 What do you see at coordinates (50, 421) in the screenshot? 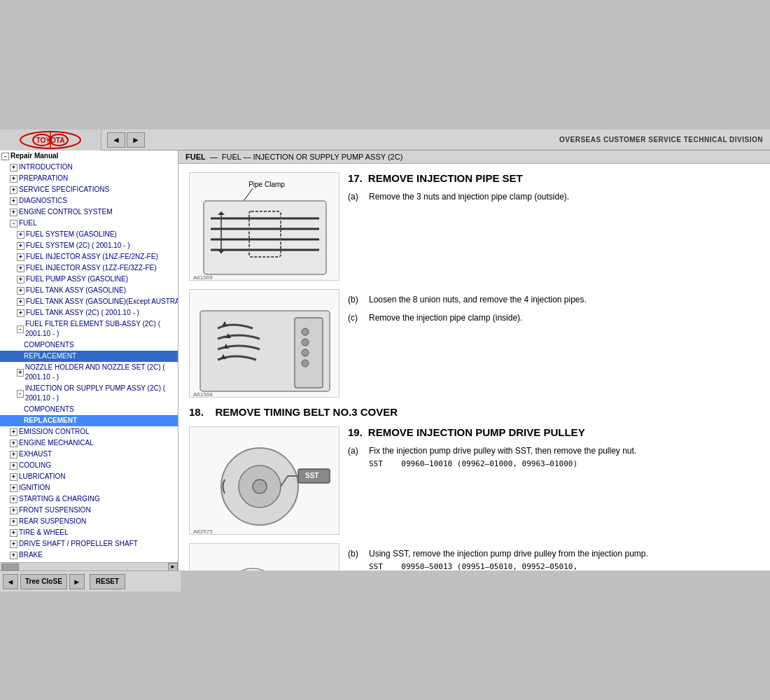
I see `tree-label: REPLACEMENT` at bounding box center [50, 421].